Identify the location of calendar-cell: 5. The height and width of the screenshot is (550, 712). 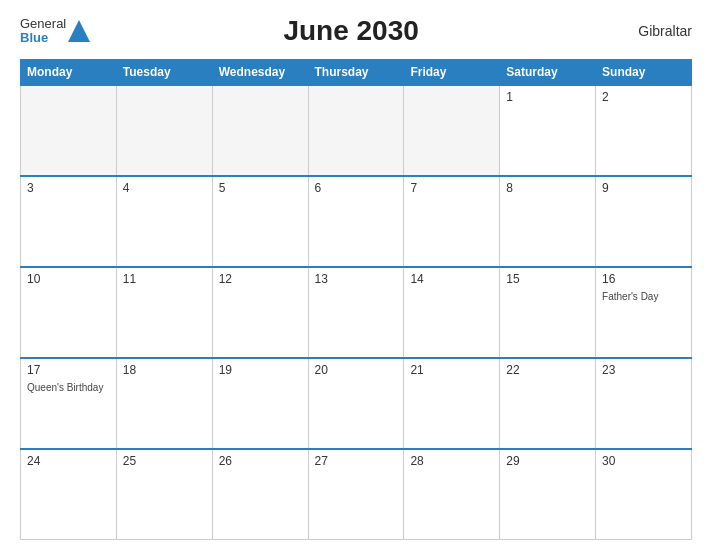
(260, 222).